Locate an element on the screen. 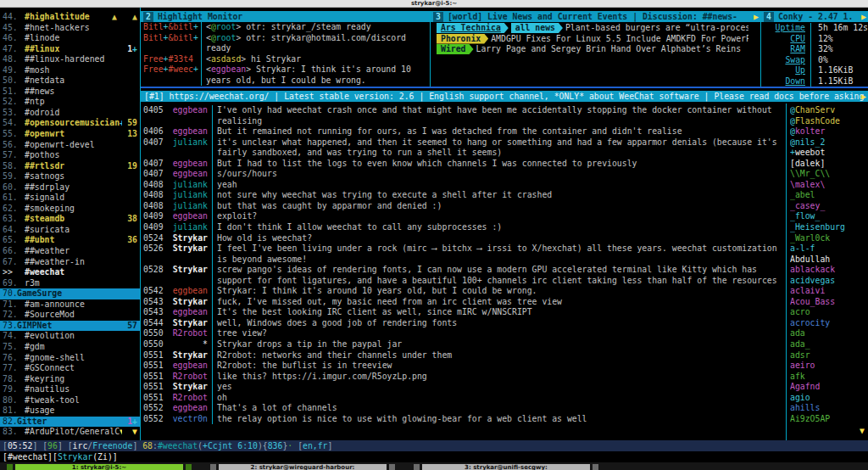 Image resolution: width=868 pixels, height=470 pixels. nicklist-item: _casey_ is located at coordinates (829, 207).